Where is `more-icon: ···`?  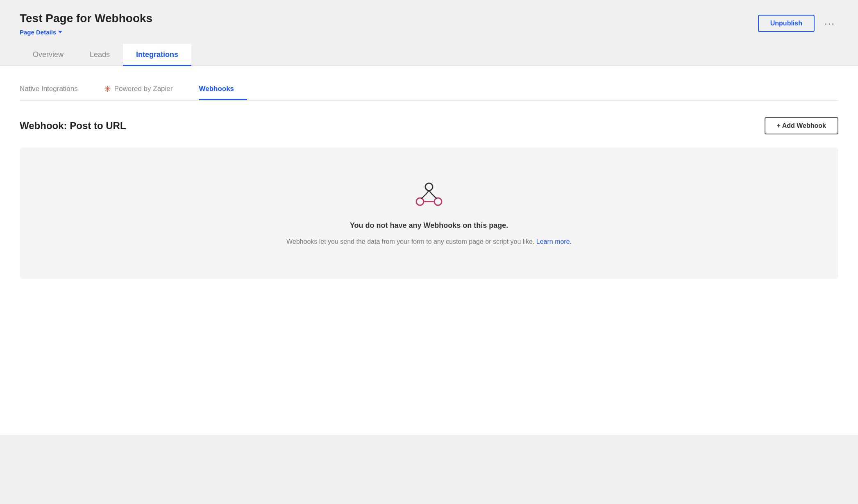
more-icon: ··· is located at coordinates (830, 23).